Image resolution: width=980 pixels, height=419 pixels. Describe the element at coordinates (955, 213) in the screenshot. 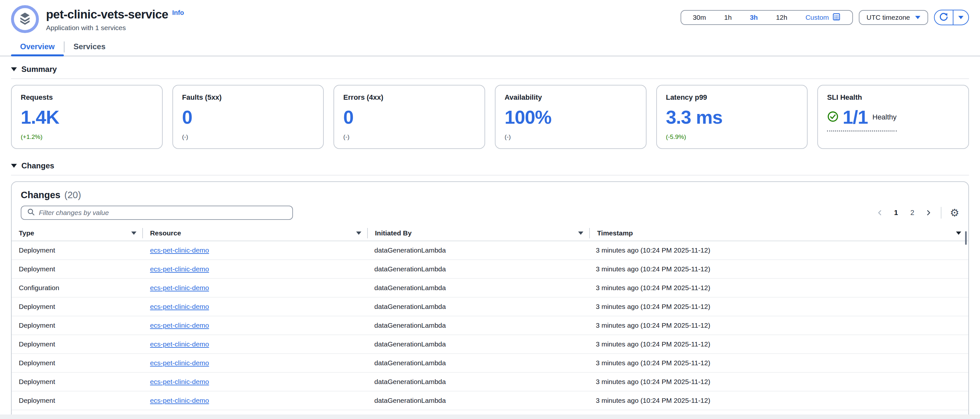

I see `gear-icon: ⚙` at that location.